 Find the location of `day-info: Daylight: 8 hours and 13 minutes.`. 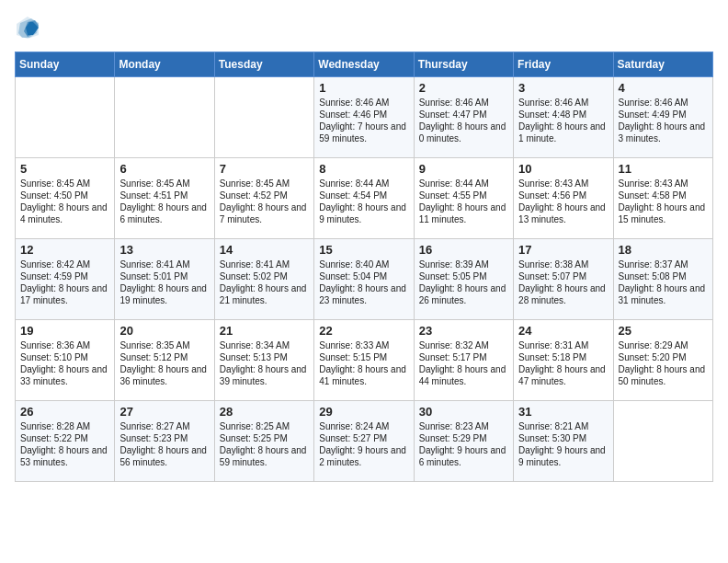

day-info: Daylight: 8 hours and 13 minutes. is located at coordinates (563, 213).